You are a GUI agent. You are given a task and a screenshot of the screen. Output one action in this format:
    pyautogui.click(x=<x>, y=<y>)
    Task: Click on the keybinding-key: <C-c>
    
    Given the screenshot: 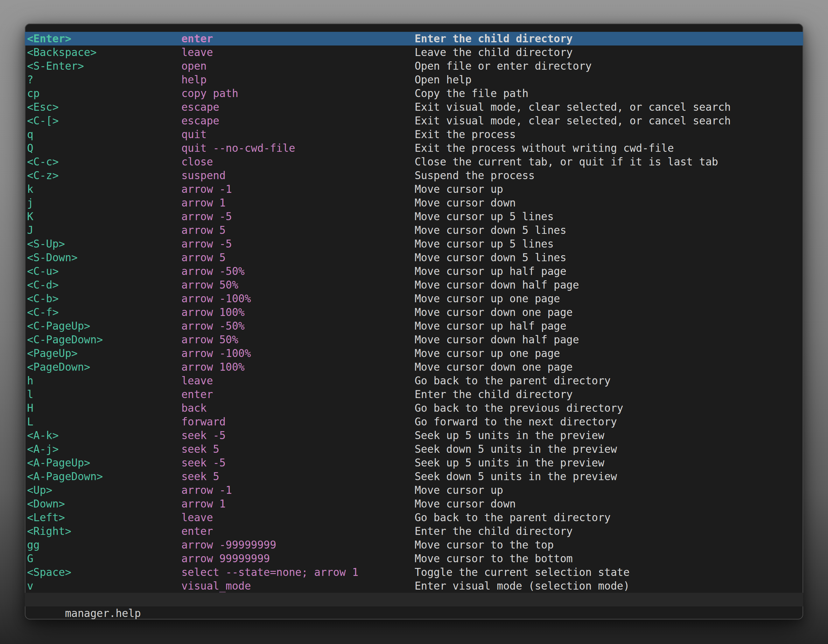 What is the action you would take?
    pyautogui.click(x=104, y=162)
    